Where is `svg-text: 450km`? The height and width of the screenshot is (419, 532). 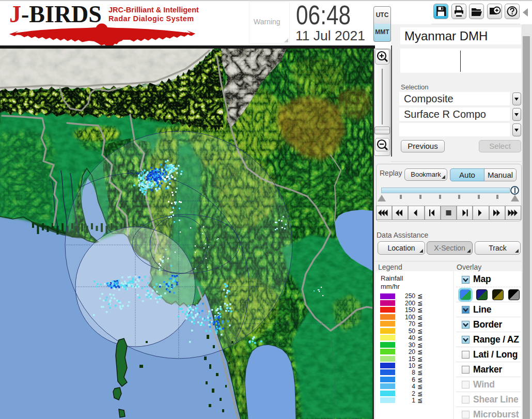 svg-text: 450km is located at coordinates (135, 173).